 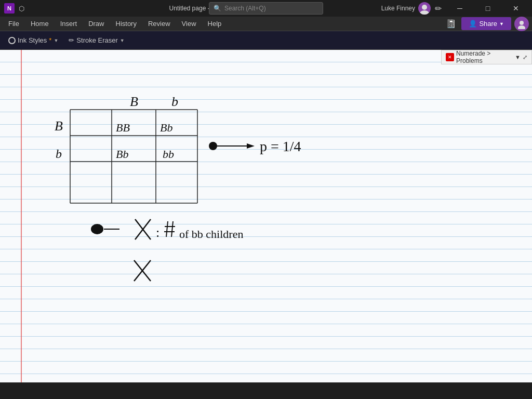 I want to click on stroke-eraser-button: ✏ Stroke Eraser ▼, so click(x=97, y=41).